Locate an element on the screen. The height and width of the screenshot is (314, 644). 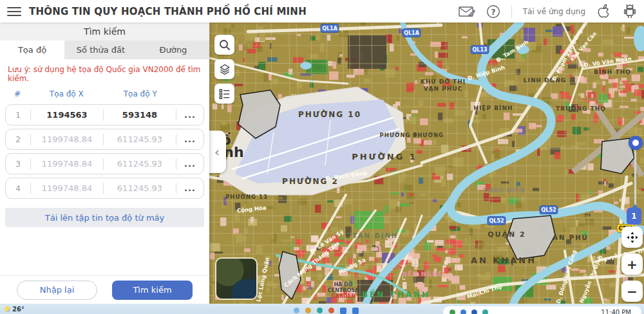
col-x: Tọa độ X is located at coordinates (67, 94).